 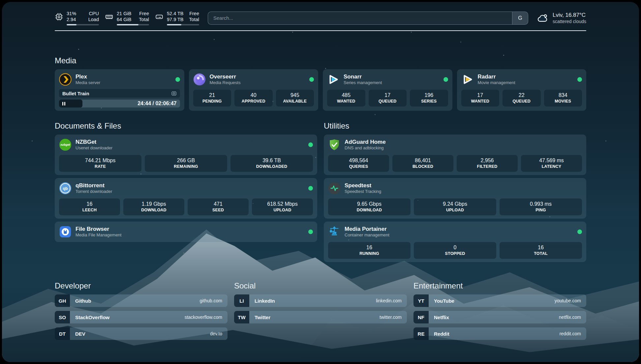 I want to click on qbittorrent-stat-download: 1.19 GbpsDOWNLOAD, so click(x=154, y=207).